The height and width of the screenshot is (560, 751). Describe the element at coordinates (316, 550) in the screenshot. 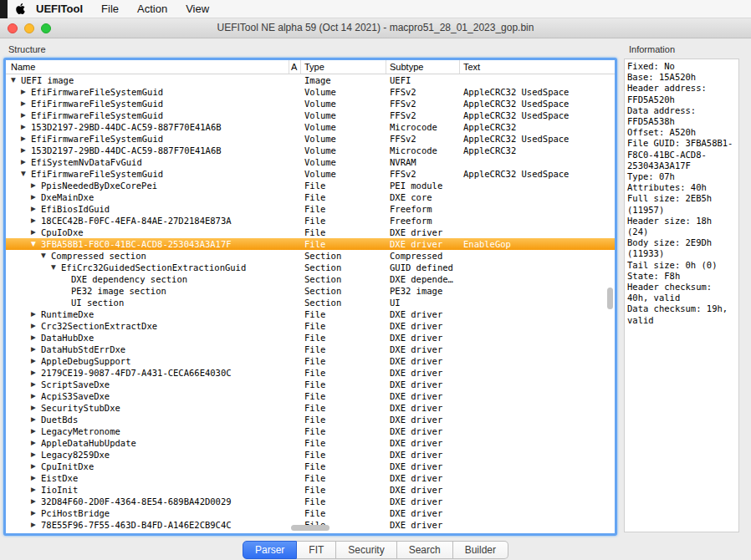

I see `tab-fit: FIT` at that location.